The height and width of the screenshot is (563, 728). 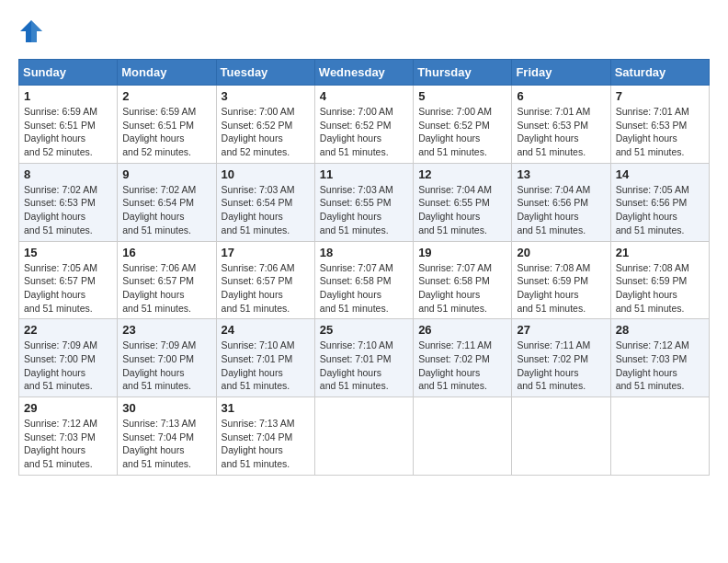 I want to click on day-number: 7, so click(x=660, y=96).